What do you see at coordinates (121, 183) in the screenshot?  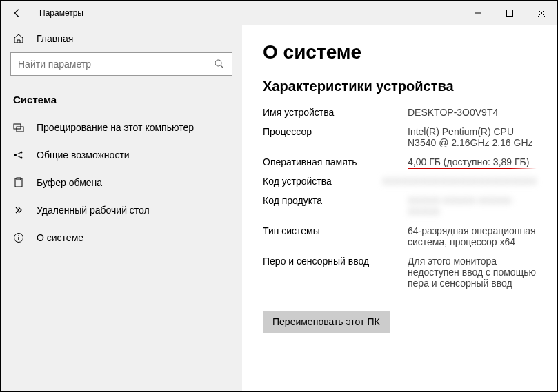 I see `sidebar-item-clipboard: Буфер обмена` at bounding box center [121, 183].